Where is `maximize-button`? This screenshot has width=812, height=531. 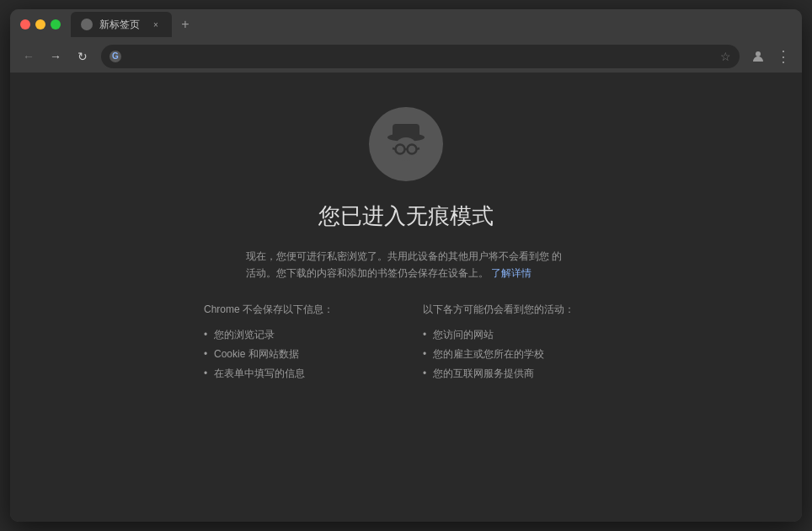
maximize-button is located at coordinates (56, 24).